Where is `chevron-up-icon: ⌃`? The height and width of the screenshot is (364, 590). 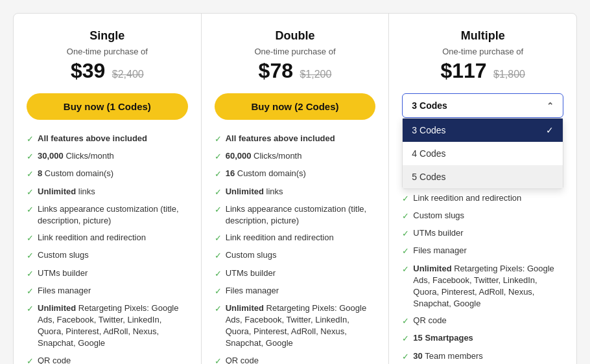 chevron-up-icon: ⌃ is located at coordinates (550, 106).